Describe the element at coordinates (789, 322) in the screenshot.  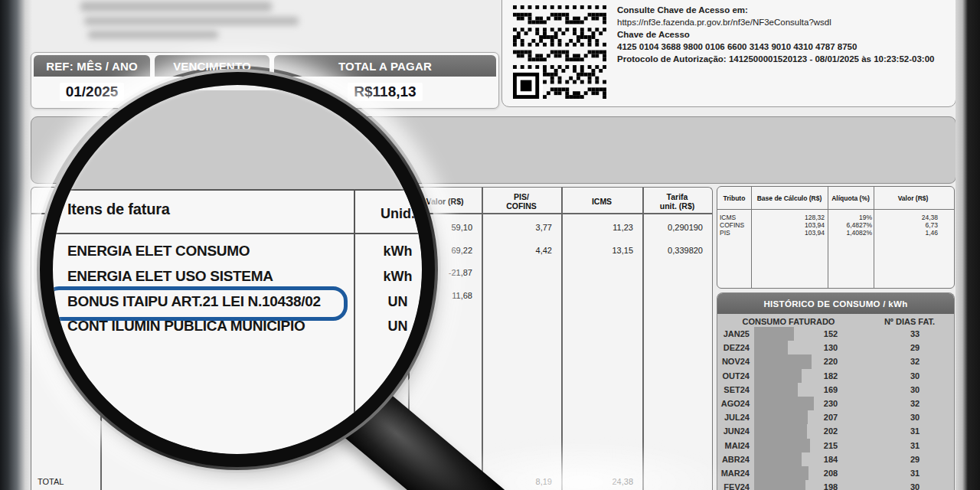
I see `history-consumption-header: CONSUMO FATURADO` at that location.